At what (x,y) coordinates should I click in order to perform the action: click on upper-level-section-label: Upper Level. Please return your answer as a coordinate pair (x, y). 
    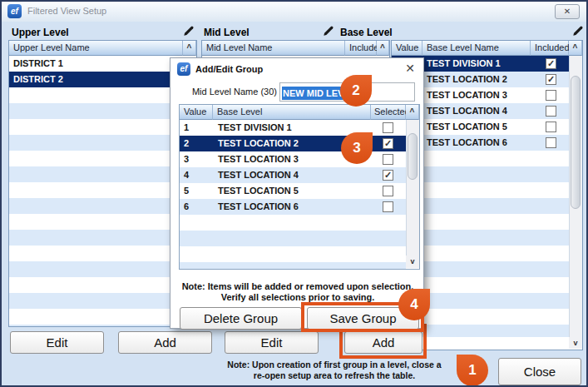
    Looking at the image, I should click on (40, 32).